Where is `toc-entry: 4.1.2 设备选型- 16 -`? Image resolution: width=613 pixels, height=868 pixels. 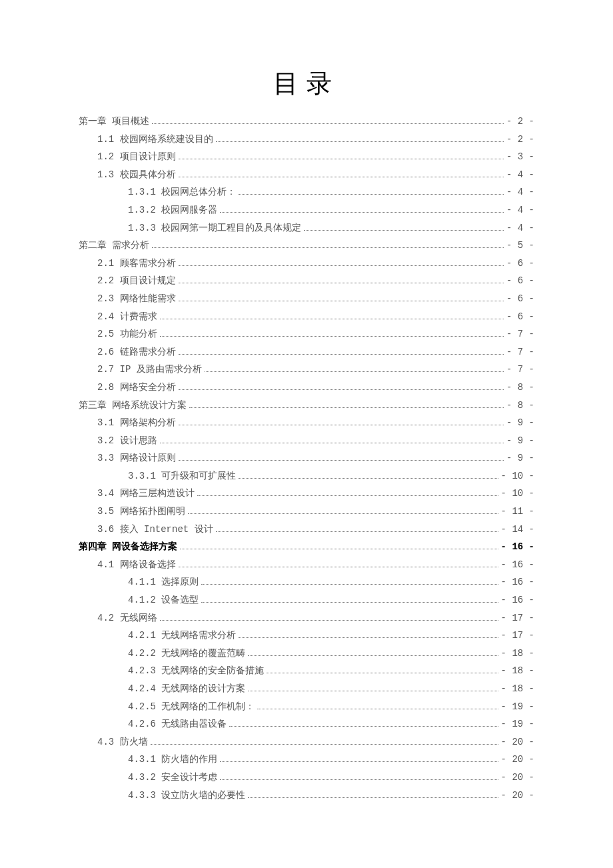 toc-entry: 4.1.2 设备选型- 16 - is located at coordinates (306, 600).